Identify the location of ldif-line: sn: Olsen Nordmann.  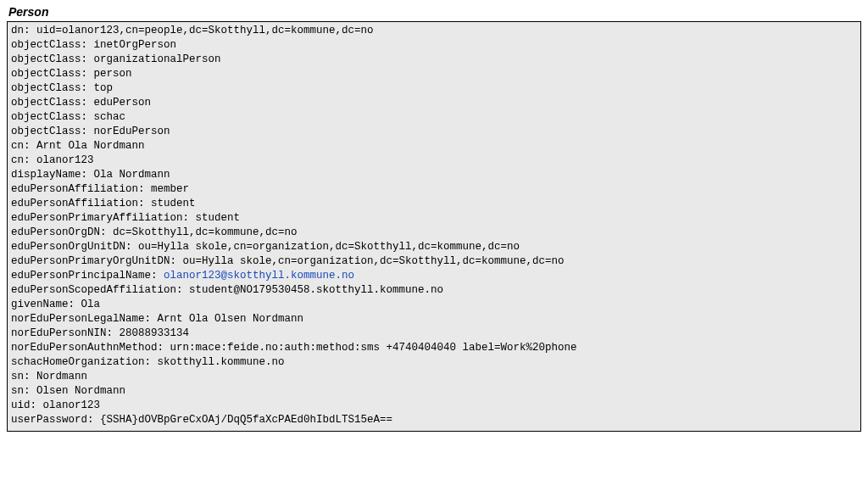
(434, 392).